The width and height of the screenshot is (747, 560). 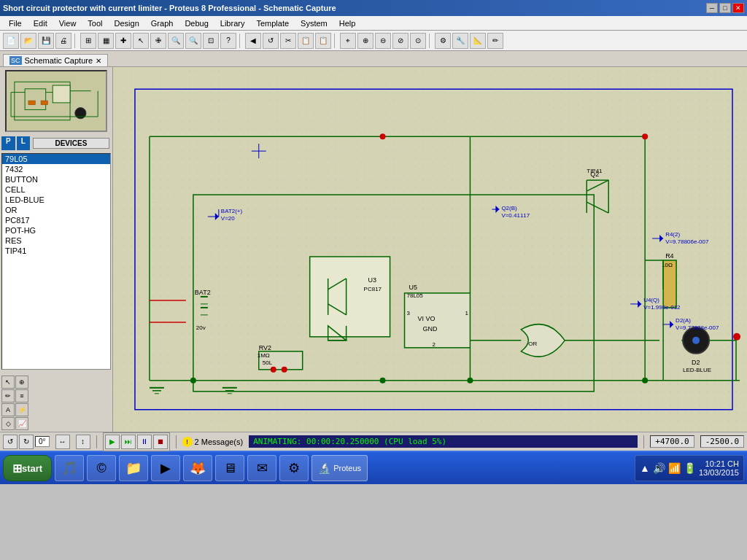 I want to click on windows-logo-icon: ⊞, so click(x=18, y=468).